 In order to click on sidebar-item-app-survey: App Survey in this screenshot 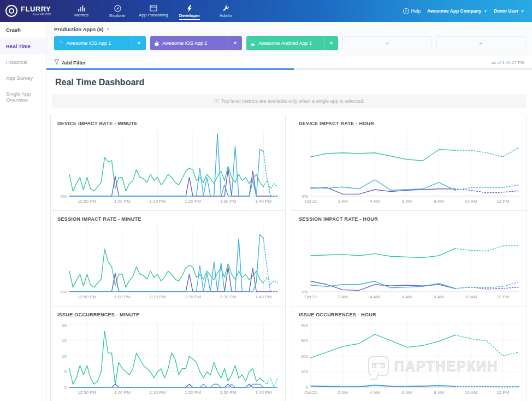, I will do `click(23, 78)`.